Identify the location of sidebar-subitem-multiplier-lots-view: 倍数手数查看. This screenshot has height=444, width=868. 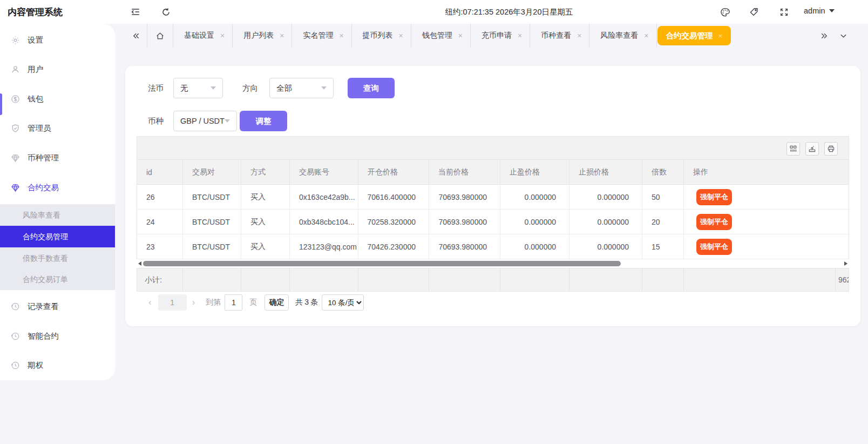
(57, 258).